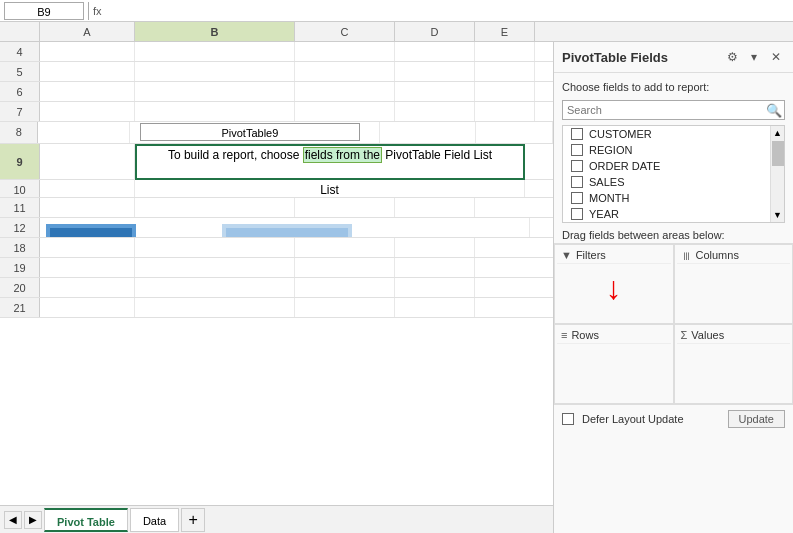 Image resolution: width=793 pixels, height=533 pixels. I want to click on col-header-c: C, so click(345, 32).